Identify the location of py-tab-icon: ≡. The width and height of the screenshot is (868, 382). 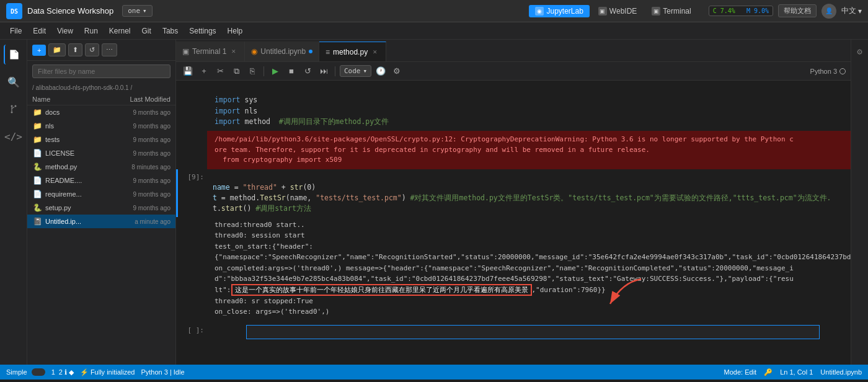
(327, 52).